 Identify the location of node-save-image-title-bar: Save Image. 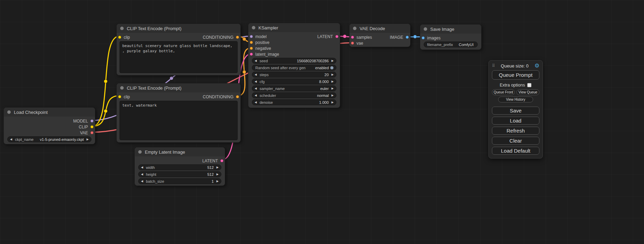
(451, 29).